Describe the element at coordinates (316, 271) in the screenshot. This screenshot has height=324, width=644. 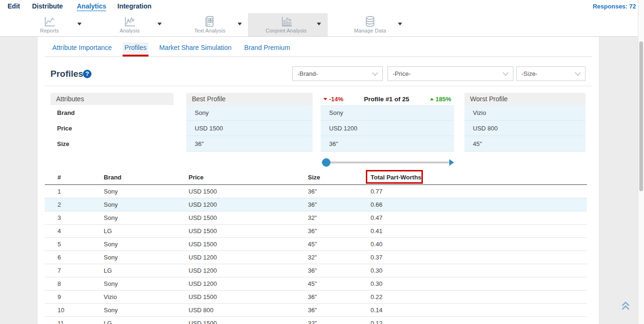
I see `table-row: 7LGUSD 120036"0.30` at that location.